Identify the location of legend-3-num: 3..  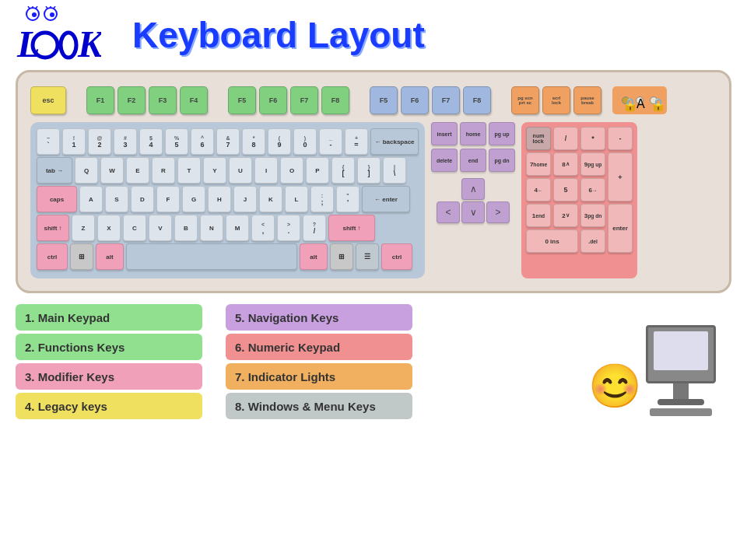
(30, 376).